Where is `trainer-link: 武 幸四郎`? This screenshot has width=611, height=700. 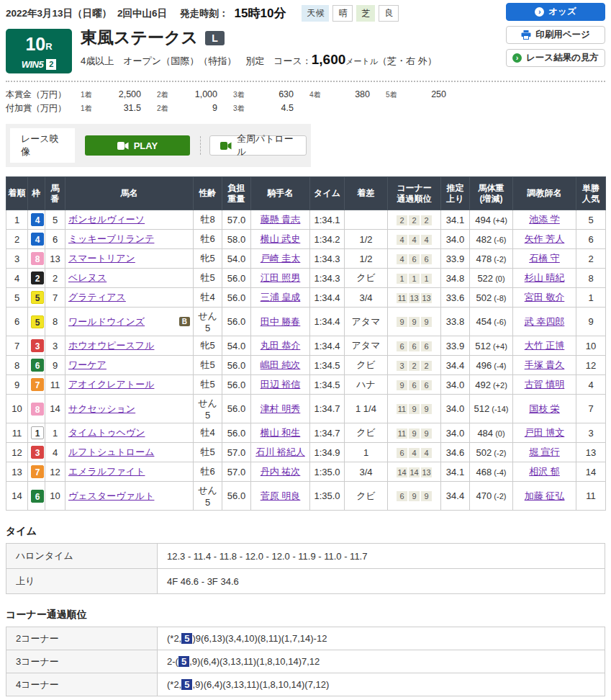 trainer-link: 武 幸四郎 is located at coordinates (545, 321).